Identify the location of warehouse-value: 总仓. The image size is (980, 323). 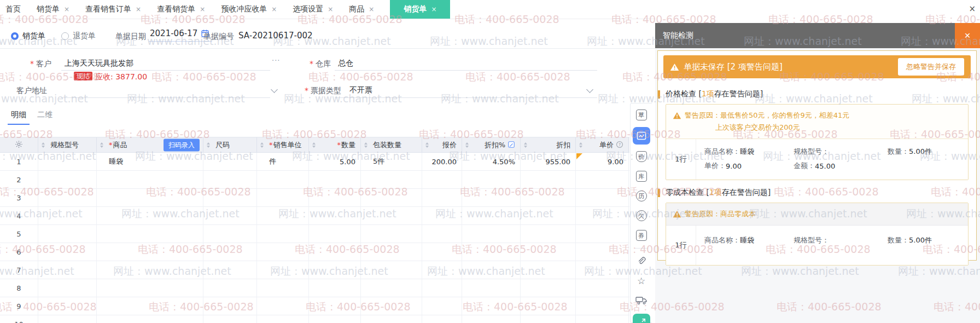
(346, 64).